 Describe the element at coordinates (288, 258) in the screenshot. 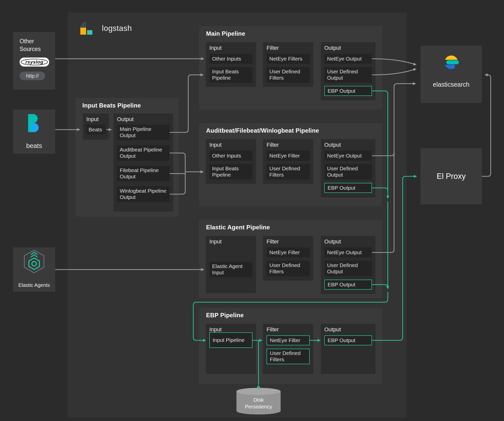

I see `agent-filter-column: Filter NetEye Filter User Defined Filter…` at that location.